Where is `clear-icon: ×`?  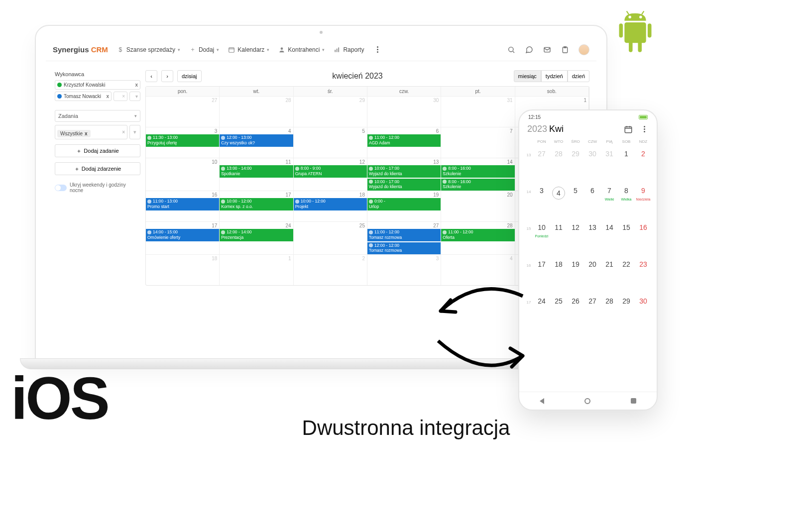
clear-icon: × is located at coordinates (123, 132).